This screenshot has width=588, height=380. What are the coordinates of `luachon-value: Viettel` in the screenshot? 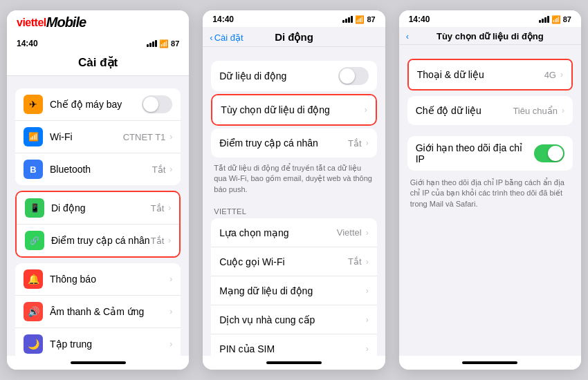 It's located at (349, 232).